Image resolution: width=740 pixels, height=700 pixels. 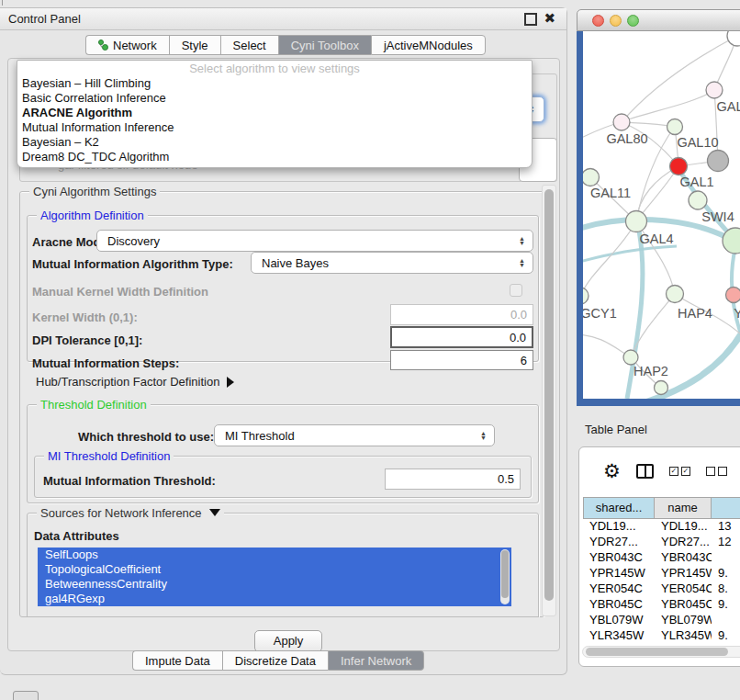 I want to click on tab-jactivemnodules: jActiveMNodules, so click(x=428, y=45).